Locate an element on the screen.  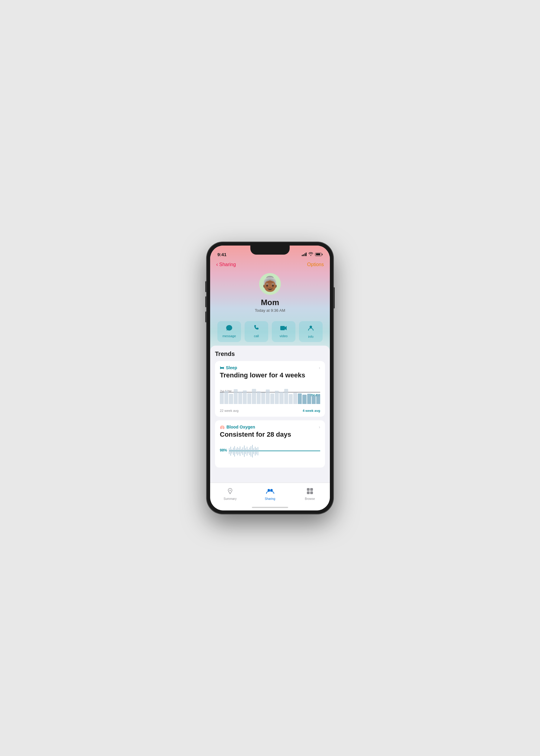
back-button: ‹ Sharing is located at coordinates (226, 265).